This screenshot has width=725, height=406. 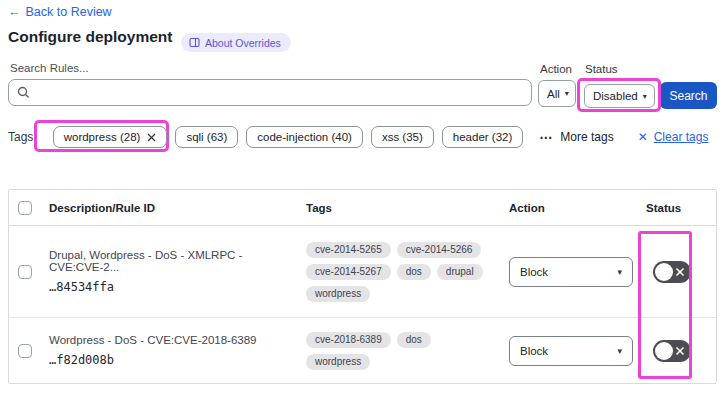 I want to click on rule-tags: cve-2014-5265 cve-2014-5266 cve-2014-526…, so click(x=401, y=272).